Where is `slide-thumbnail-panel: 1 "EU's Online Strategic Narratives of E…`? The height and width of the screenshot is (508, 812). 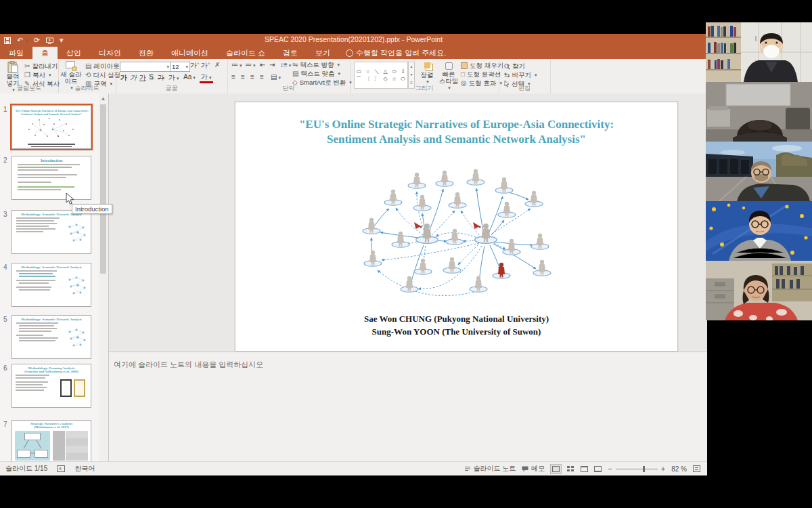 slide-thumbnail-panel: 1 "EU's Online Strategic Narratives of E… is located at coordinates (54, 278).